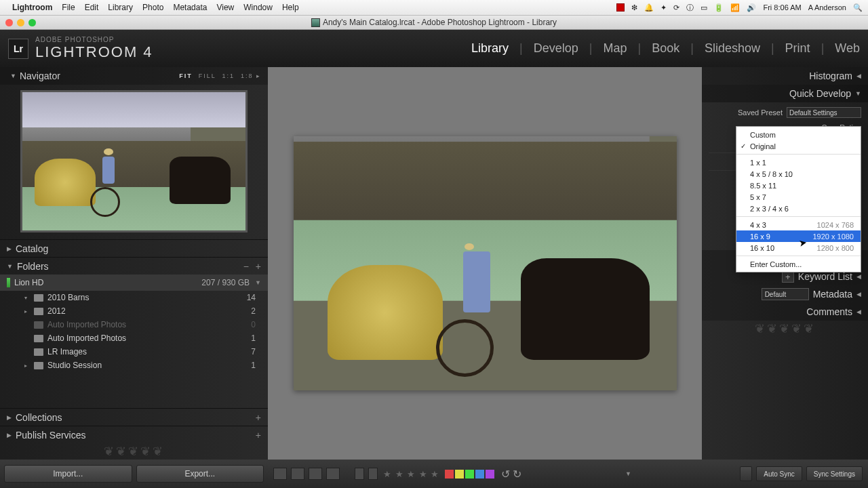 Image resolution: width=868 pixels, height=488 pixels. Describe the element at coordinates (666, 49) in the screenshot. I see `module-picker: Library| Develop| Map| Book| Slideshow| …` at that location.